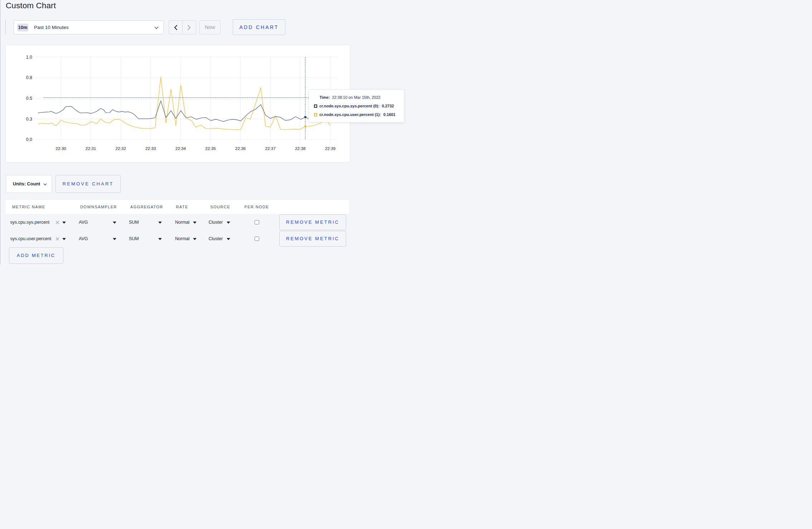  What do you see at coordinates (330, 148) in the screenshot?
I see `svg-text: 22:39` at bounding box center [330, 148].